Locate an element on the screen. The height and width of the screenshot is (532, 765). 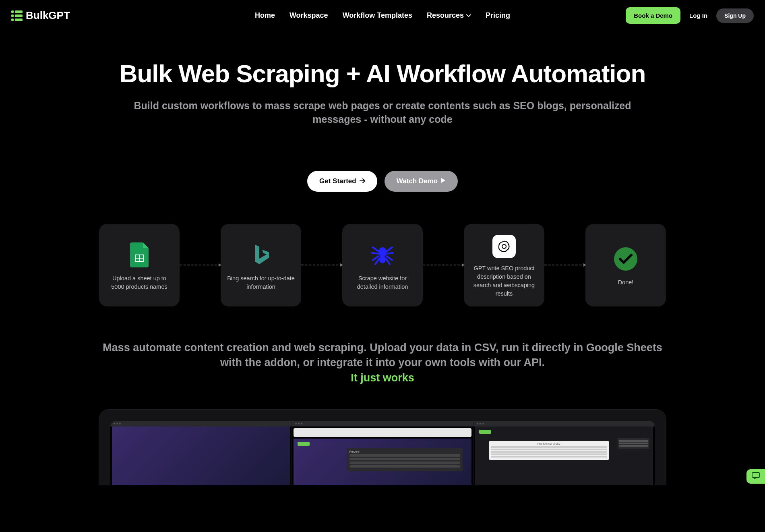
step-label: Bing search for up-to-date information is located at coordinates (261, 283).